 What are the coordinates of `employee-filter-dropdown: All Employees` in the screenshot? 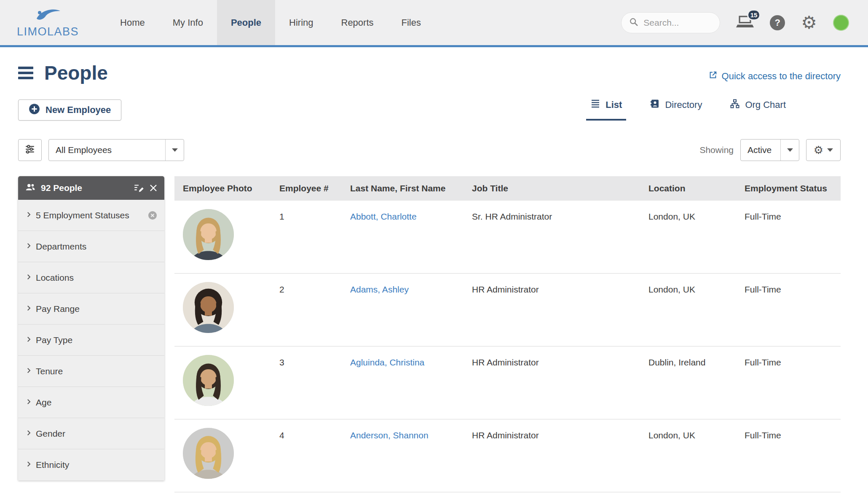 It's located at (116, 150).